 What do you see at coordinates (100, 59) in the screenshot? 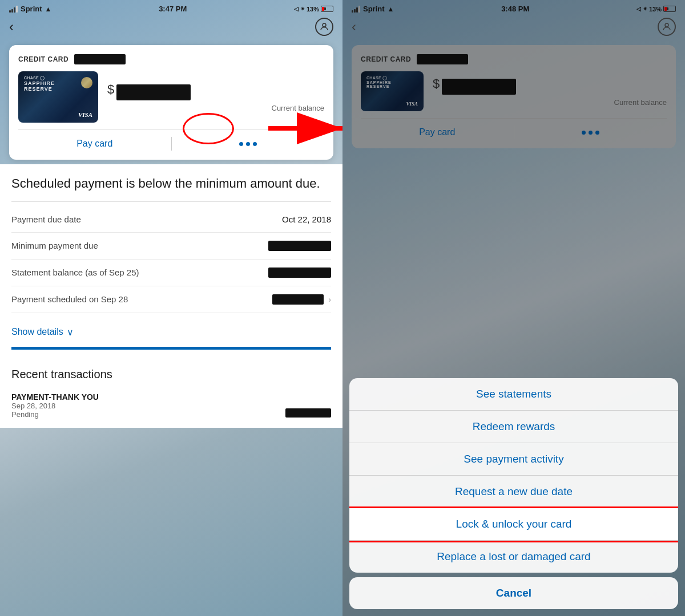
I see `card-number-redacted-left` at bounding box center [100, 59].